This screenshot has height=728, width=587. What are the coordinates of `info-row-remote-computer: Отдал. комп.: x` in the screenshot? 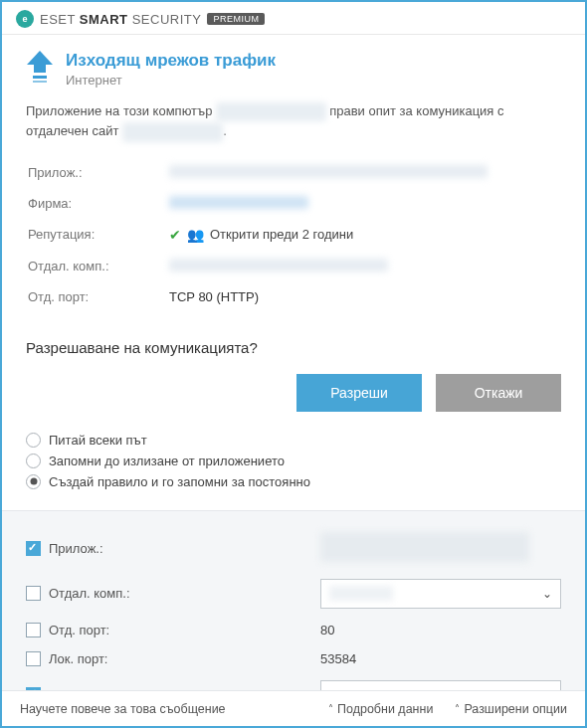 It's located at (294, 267).